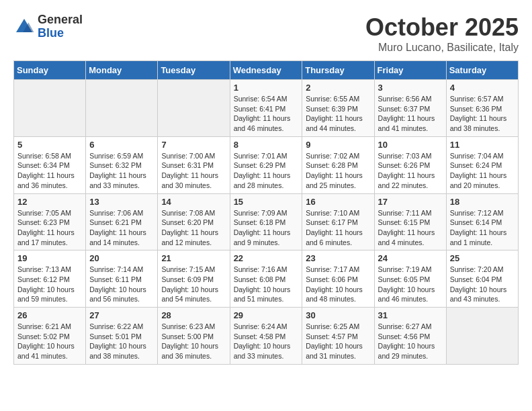 This screenshot has width=532, height=411. I want to click on calendar-week-row: 12Sunrise: 7:05 AM Sunset: 6:23 PM Dayli…, so click(266, 222).